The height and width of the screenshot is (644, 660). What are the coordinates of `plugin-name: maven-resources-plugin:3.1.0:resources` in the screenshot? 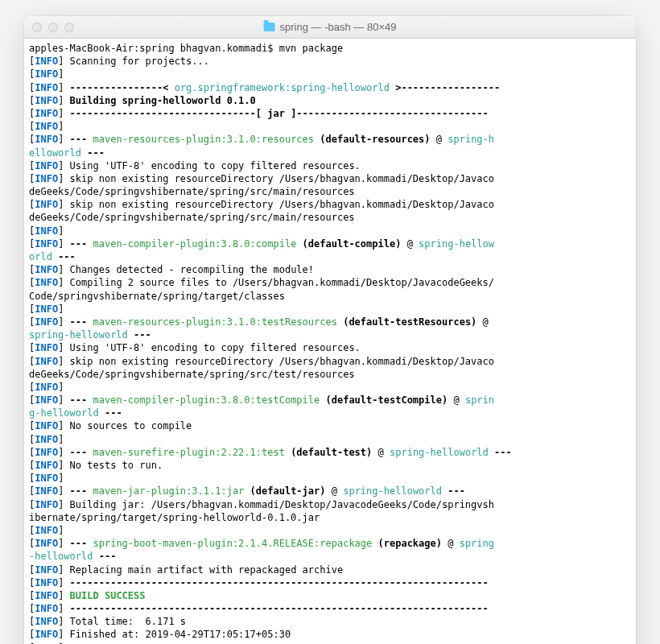 It's located at (204, 139).